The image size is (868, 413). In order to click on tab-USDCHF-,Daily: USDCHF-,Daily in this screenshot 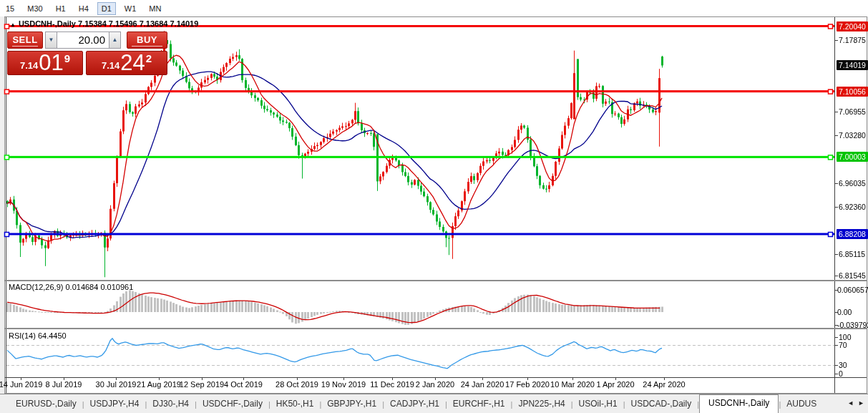, I will do `click(233, 404)`.